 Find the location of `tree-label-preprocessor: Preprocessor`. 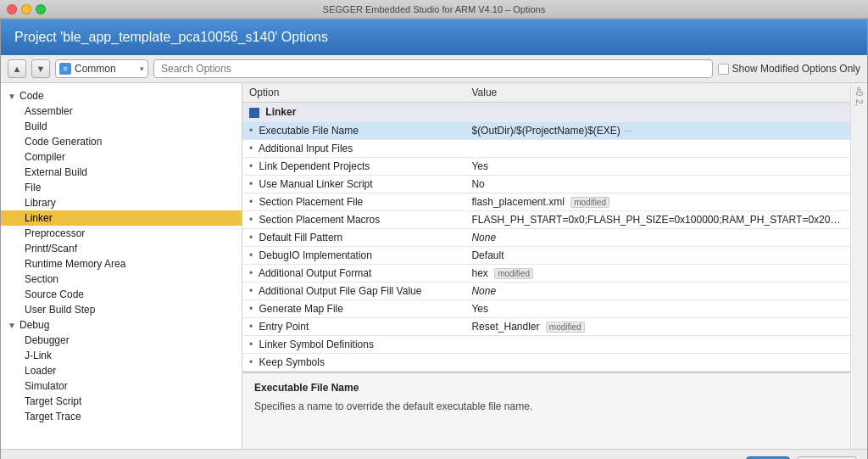

tree-label-preprocessor: Preprocessor is located at coordinates (54, 233).